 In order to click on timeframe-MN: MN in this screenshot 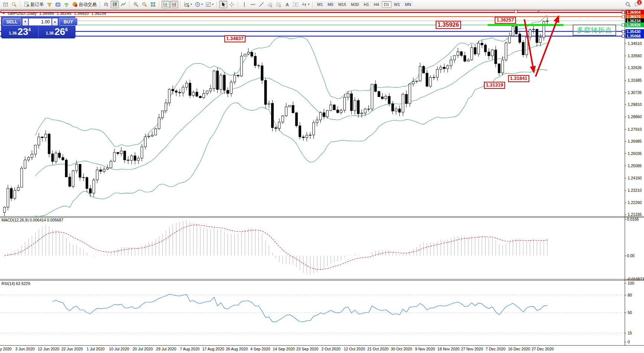, I will do `click(408, 4)`.